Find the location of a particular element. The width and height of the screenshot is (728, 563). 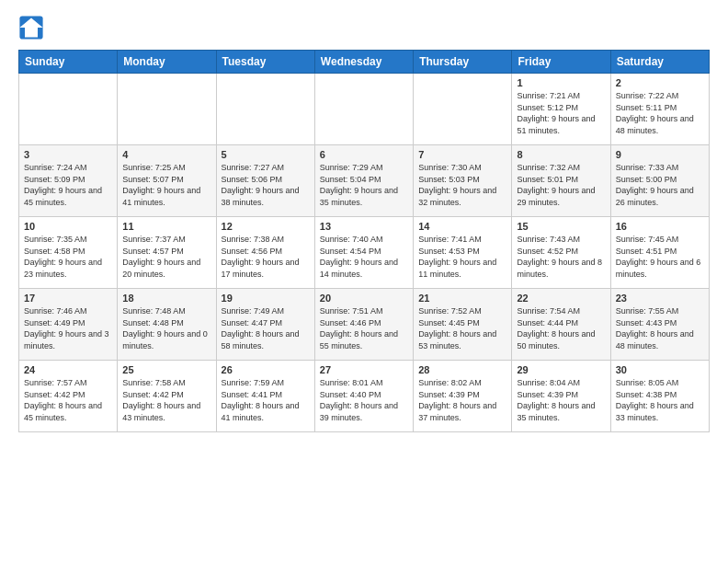

day-info: Sunrise: 7:21 AM Sunset: 5:12 PM Dayligh… is located at coordinates (561, 113).